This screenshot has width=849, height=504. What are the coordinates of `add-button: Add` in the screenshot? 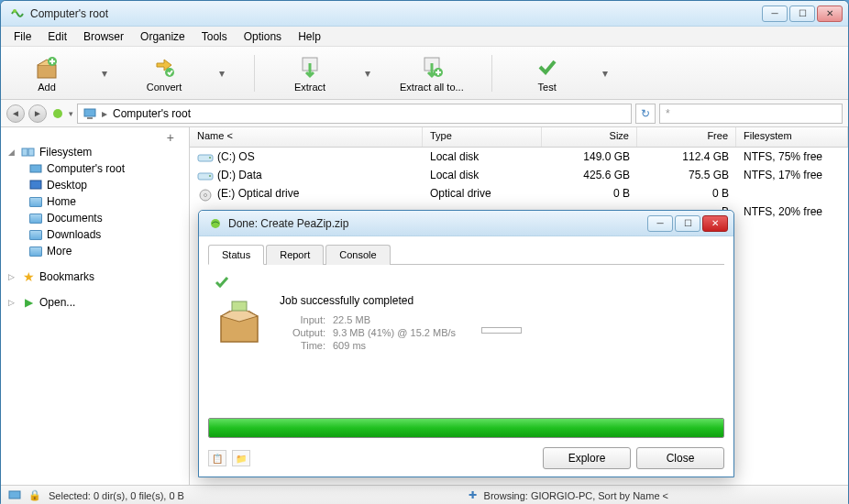 It's located at (47, 73).